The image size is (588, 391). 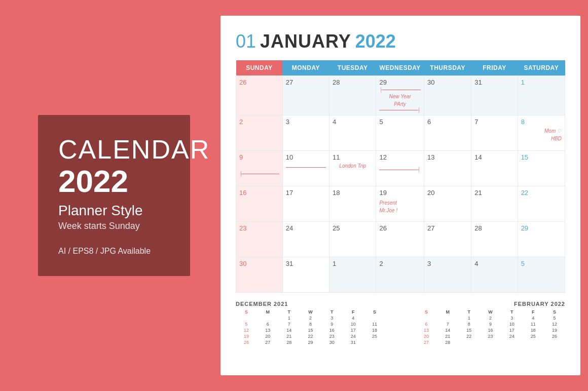 I want to click on day-num: 19, so click(x=399, y=192).